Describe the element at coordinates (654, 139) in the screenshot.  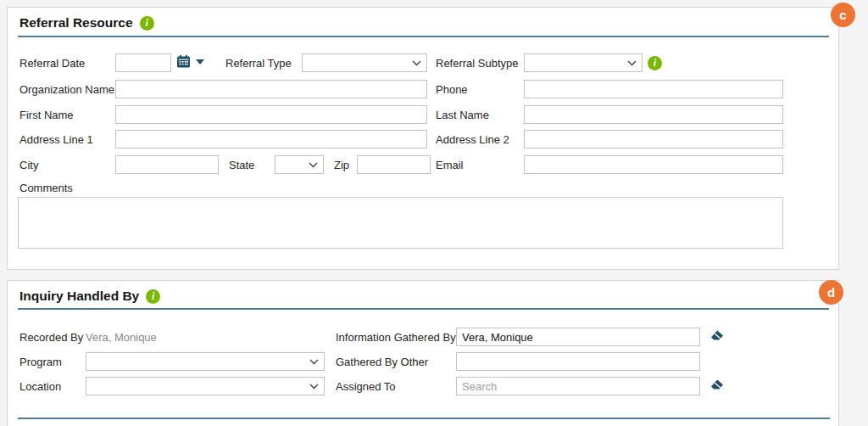
I see `address-line-2-input` at that location.